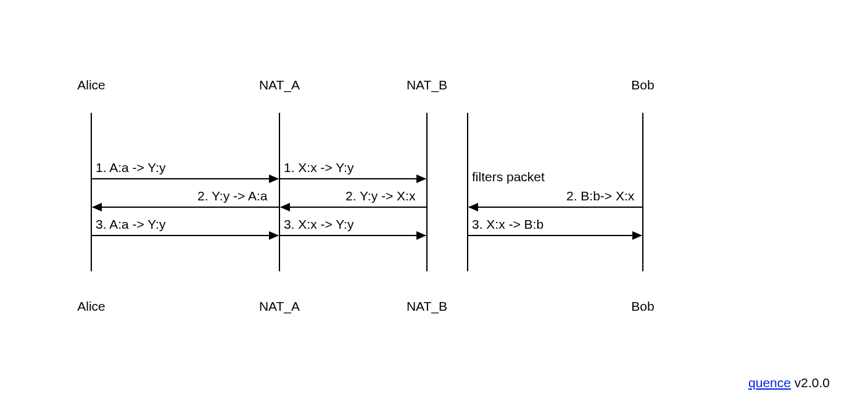 The width and height of the screenshot is (868, 418). Describe the element at coordinates (468, 192) in the screenshot. I see `lifeline-nat-b-gap-right` at that location.